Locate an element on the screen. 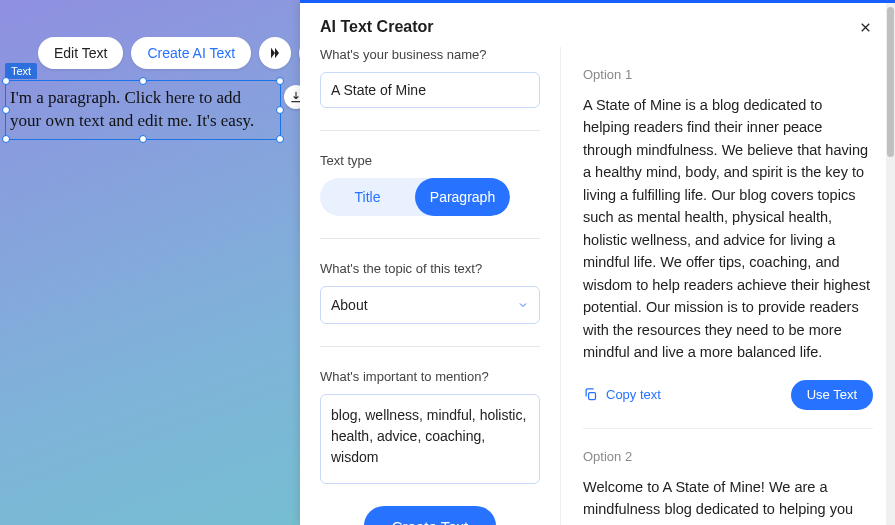 This screenshot has width=895, height=525. business-name-input is located at coordinates (430, 90).